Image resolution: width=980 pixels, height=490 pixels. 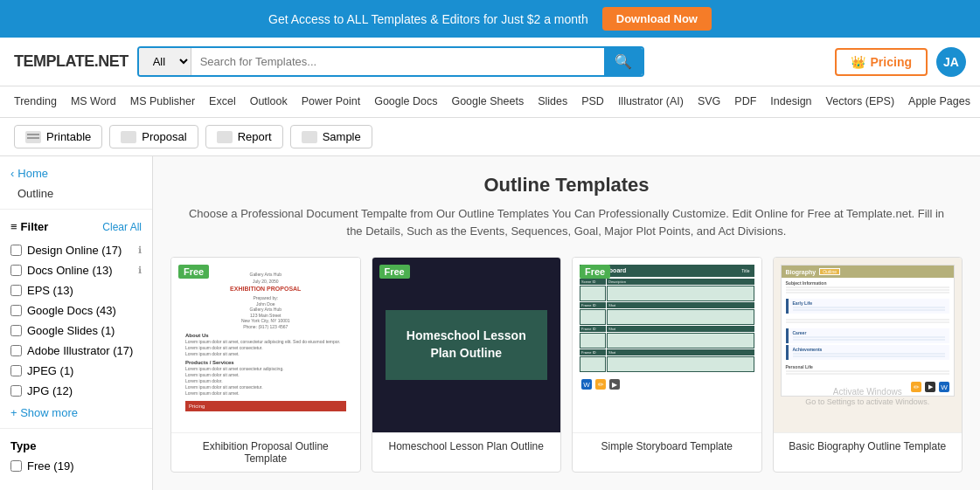 What do you see at coordinates (667, 345) in the screenshot?
I see `card-preview-3: 🎬 StoryboardTitle Scene ID Description` at bounding box center [667, 345].